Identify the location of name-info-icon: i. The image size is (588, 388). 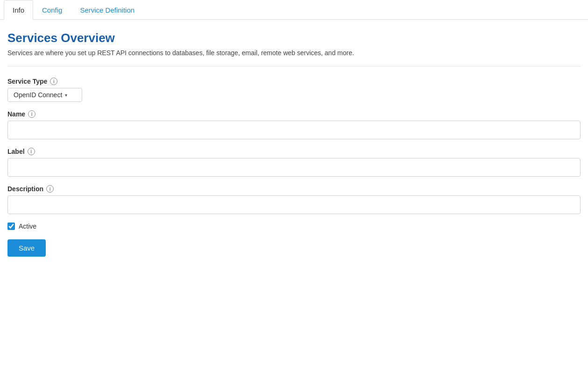
(32, 114).